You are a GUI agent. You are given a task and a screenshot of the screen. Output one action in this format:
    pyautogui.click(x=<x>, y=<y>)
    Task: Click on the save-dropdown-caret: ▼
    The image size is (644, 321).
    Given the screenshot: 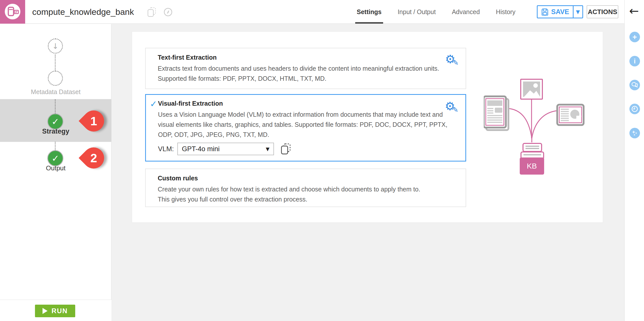 What is the action you would take?
    pyautogui.click(x=578, y=12)
    